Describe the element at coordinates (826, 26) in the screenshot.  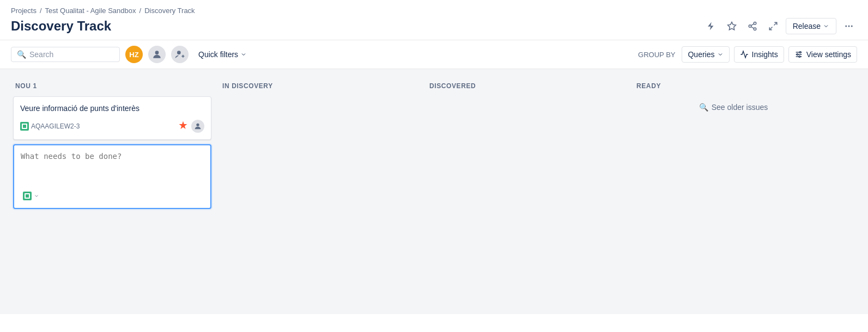
I see `release-chevron-icon` at that location.